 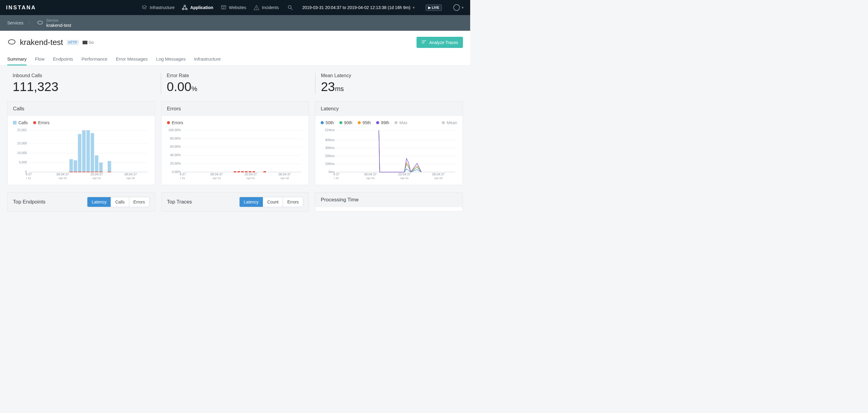 What do you see at coordinates (330, 130) in the screenshot?
I see `svg-text: 524ms` at bounding box center [330, 130].